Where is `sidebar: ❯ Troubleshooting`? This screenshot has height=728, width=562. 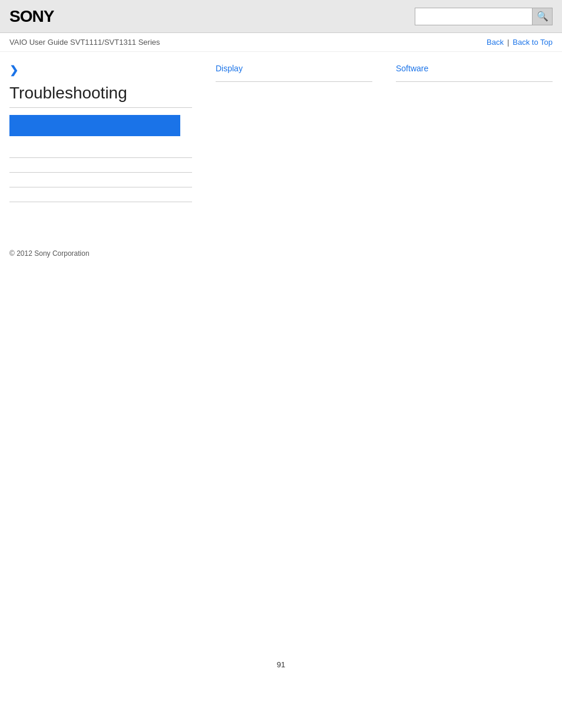
sidebar: ❯ Troubleshooting is located at coordinates (101, 133).